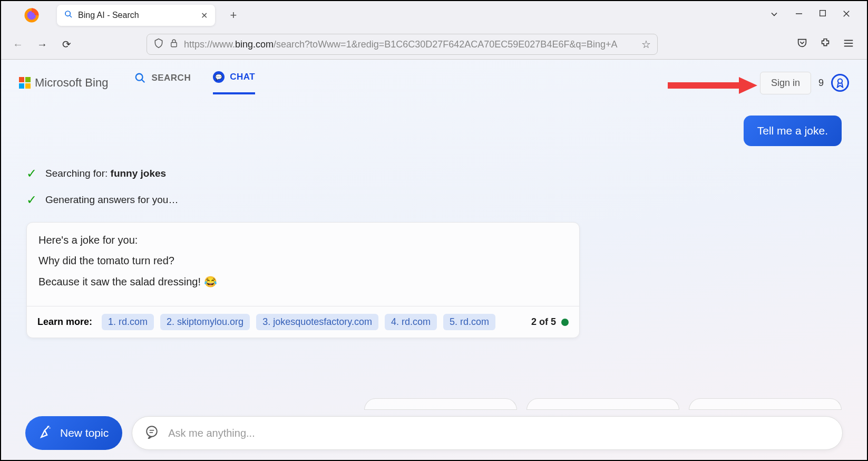  Describe the element at coordinates (802, 44) in the screenshot. I see `pocket-icon` at that location.